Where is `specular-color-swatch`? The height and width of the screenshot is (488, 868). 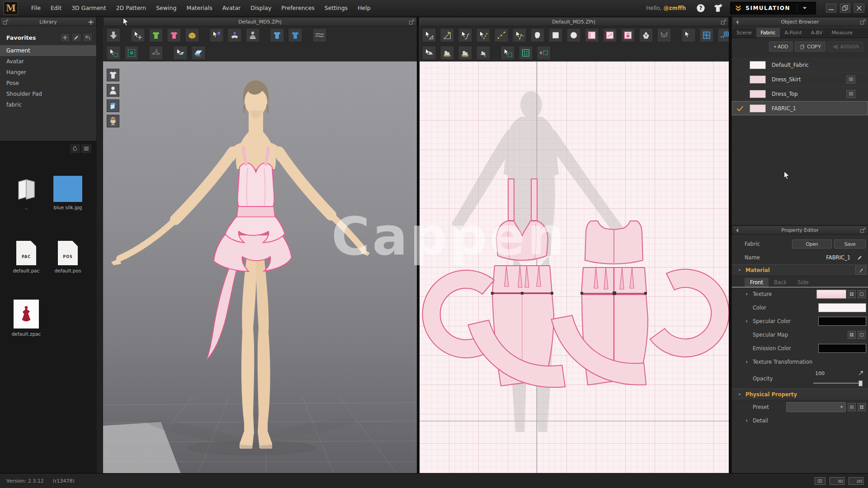
specular-color-swatch is located at coordinates (842, 321).